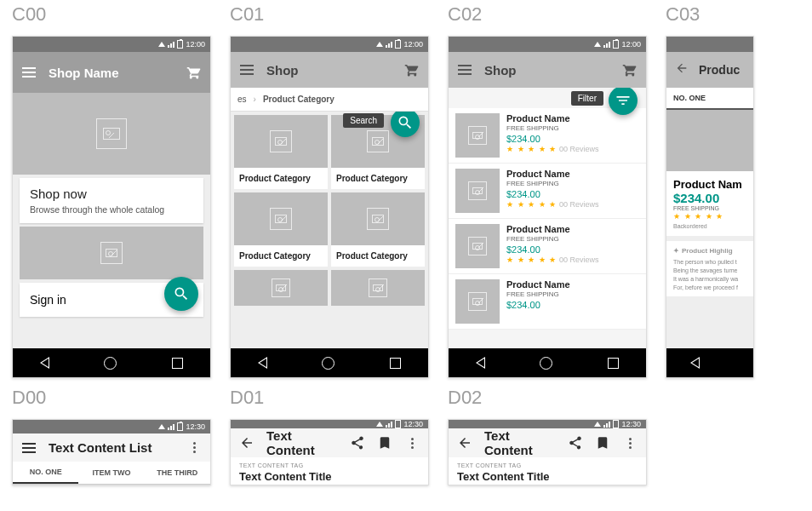 The height and width of the screenshot is (511, 812). Describe the element at coordinates (112, 201) in the screenshot. I see `shop-now-card: Shop now Browse through the whole catalo…` at that location.